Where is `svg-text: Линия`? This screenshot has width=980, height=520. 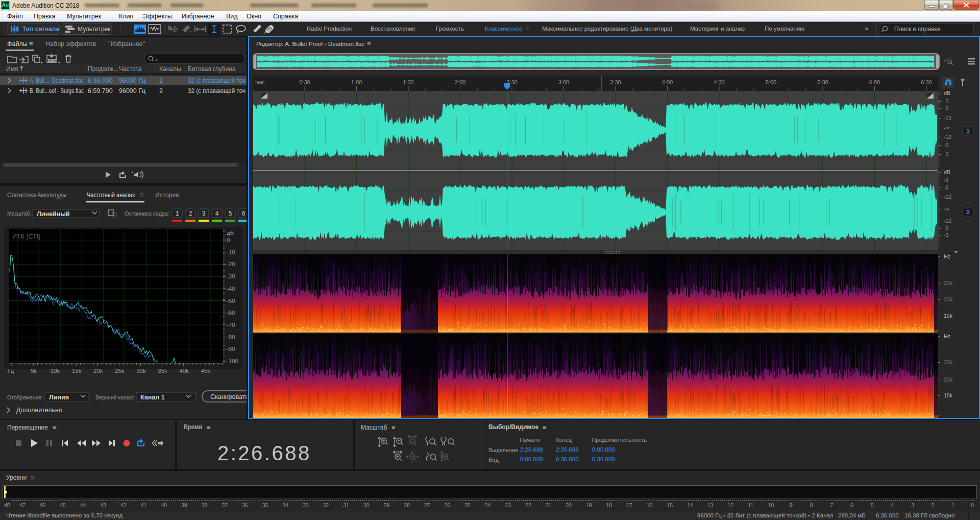 svg-text: Линия is located at coordinates (59, 397).